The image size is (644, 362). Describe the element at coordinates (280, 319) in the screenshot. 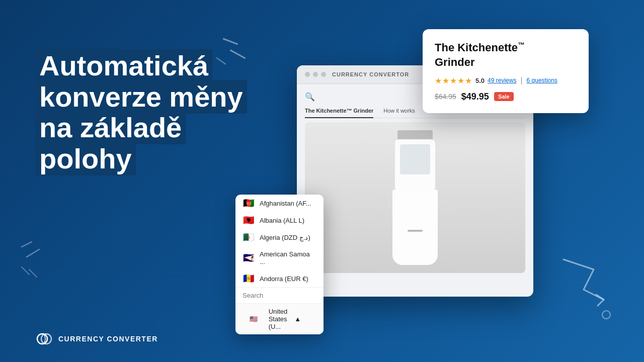

I see `dropdown-footer: 🇺🇸 United States (U... ▲` at that location.